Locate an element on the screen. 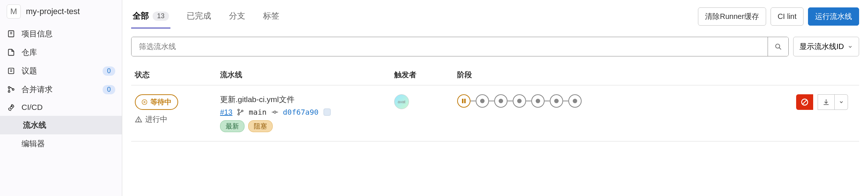 The height and width of the screenshot is (196, 868). col-actions is located at coordinates (826, 75).